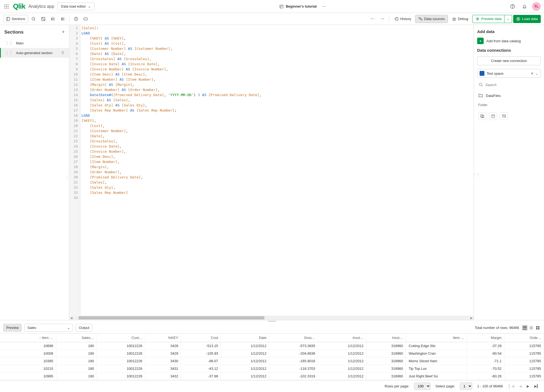 The width and height of the screenshot is (544, 392). What do you see at coordinates (294, 338) in the screenshot?
I see `column-header: Gros…` at bounding box center [294, 338].